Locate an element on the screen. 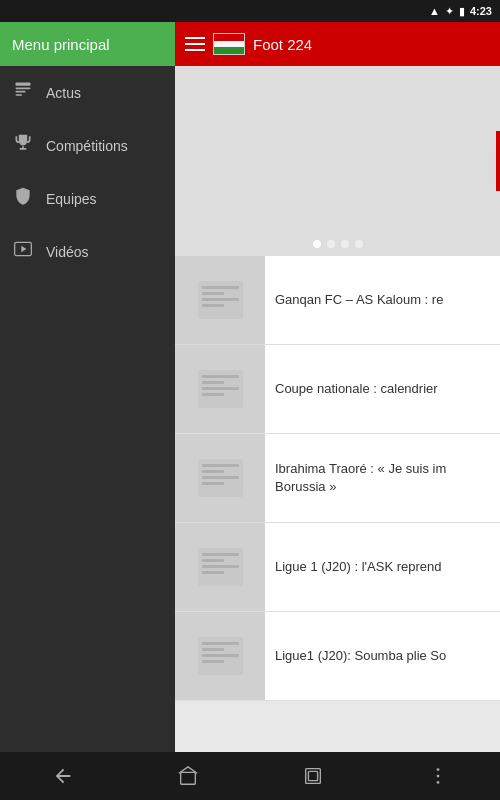 This screenshot has height=800, width=500. logo-mid is located at coordinates (229, 44).